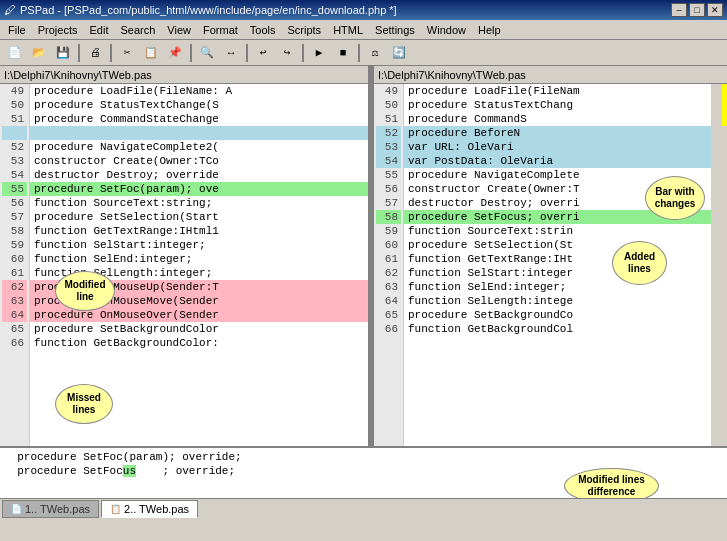 The height and width of the screenshot is (541, 727). I want to click on code-line-added: procedure BeforeN, so click(566, 133).